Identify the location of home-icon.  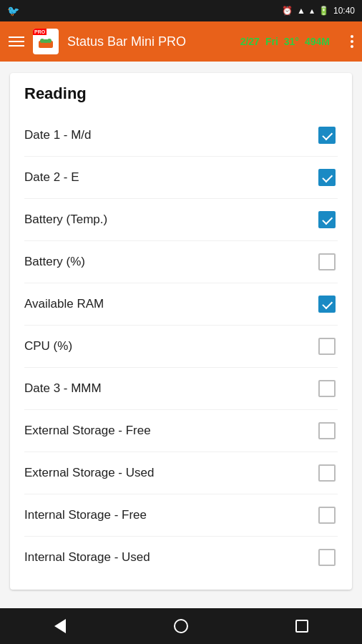
(181, 626).